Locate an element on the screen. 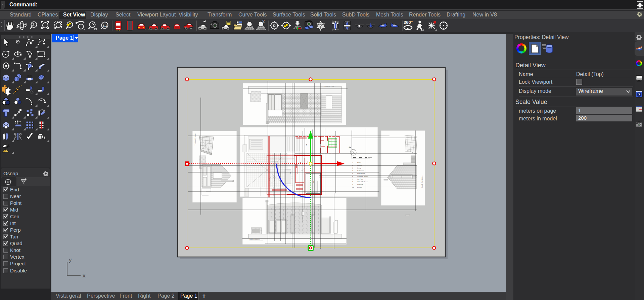  svg-text: East Elevation.... is located at coordinates (329, 86).